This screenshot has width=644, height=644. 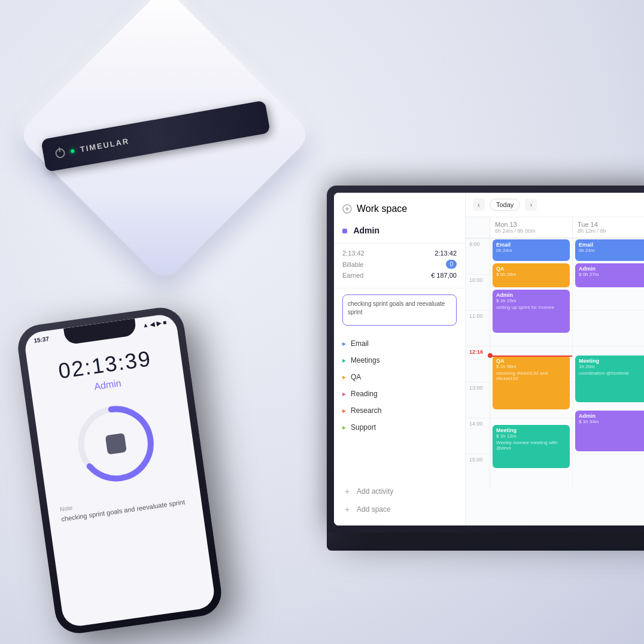 What do you see at coordinates (531, 274) in the screenshot?
I see `event-billable: $ 0h 26m` at bounding box center [531, 274].